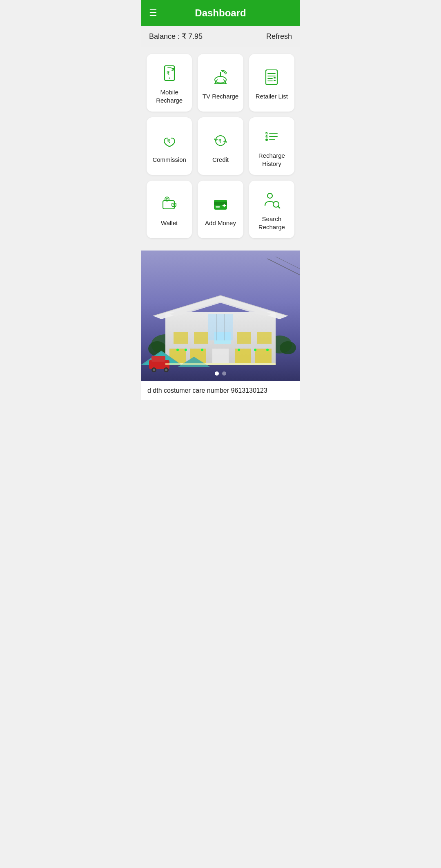 Image resolution: width=441 pixels, height=868 pixels. Describe the element at coordinates (220, 141) in the screenshot. I see `credit-icon: ₹` at that location.